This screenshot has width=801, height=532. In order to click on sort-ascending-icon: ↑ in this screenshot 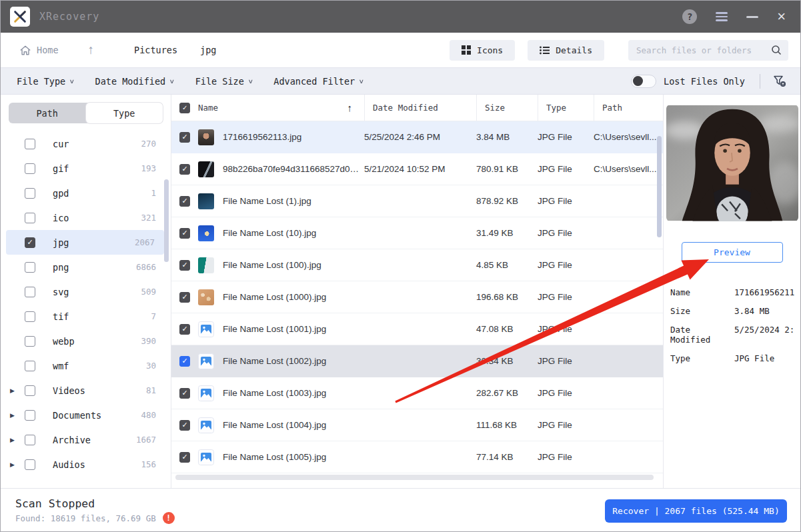, I will do `click(350, 108)`.